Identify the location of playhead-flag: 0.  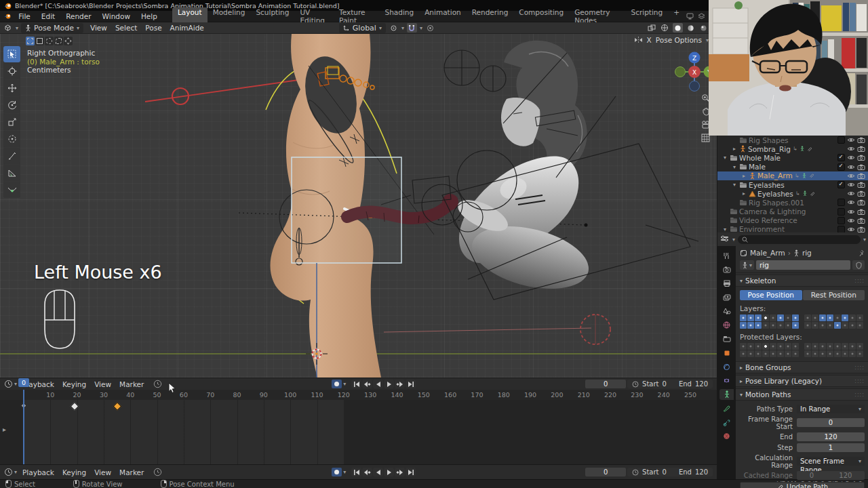
(24, 382).